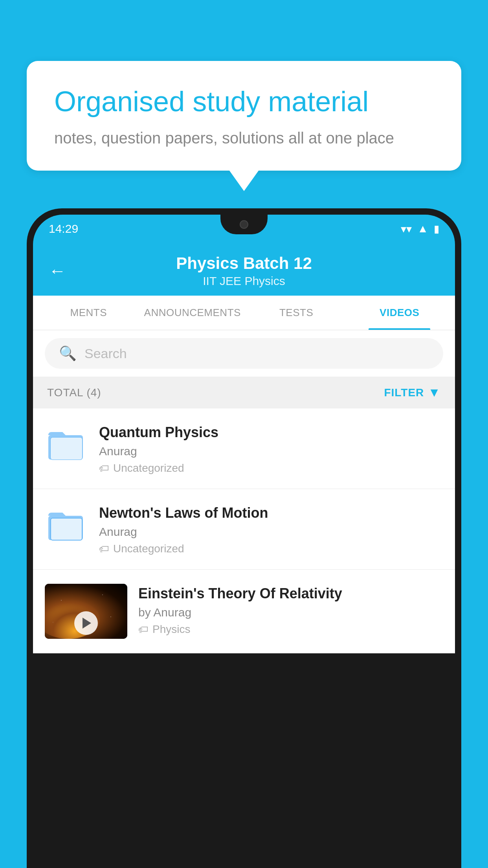 The height and width of the screenshot is (868, 488). What do you see at coordinates (244, 449) in the screenshot?
I see `list-item: Quantum Physics Anurag 🏷 Uncategorized` at bounding box center [244, 449].